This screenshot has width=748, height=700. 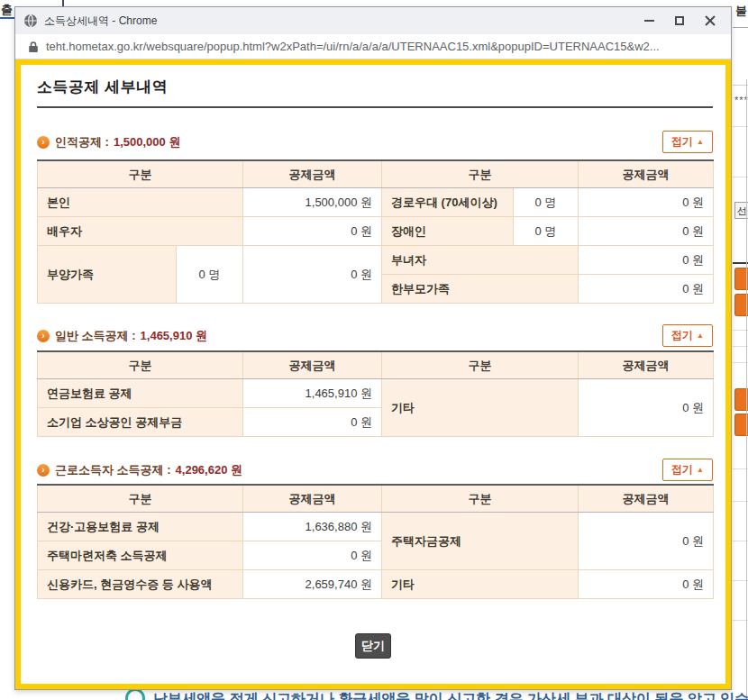 I want to click on page-title: 소득공제 세부내역, so click(x=103, y=86).